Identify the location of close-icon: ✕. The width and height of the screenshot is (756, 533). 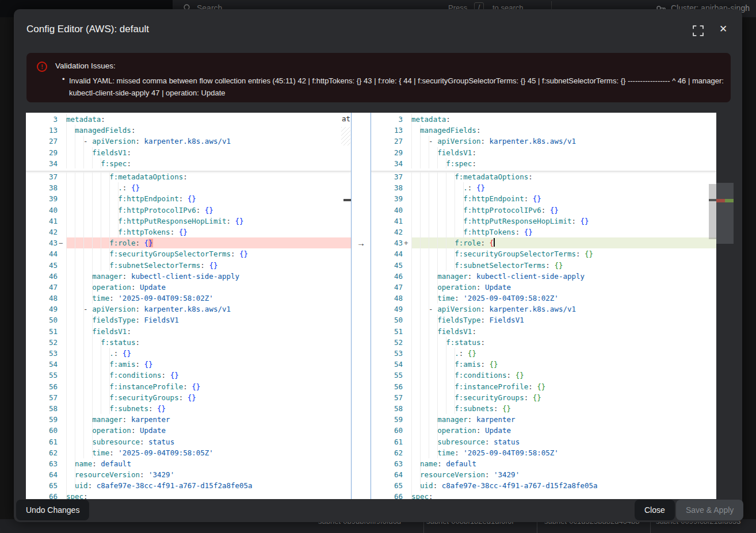
(723, 29).